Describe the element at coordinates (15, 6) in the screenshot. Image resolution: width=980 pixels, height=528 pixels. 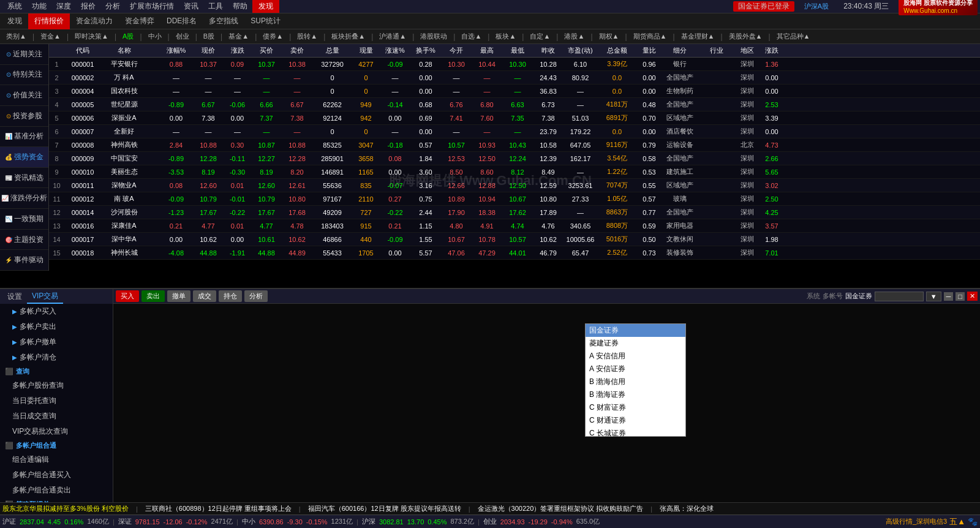
I see `menu-system: 系统` at that location.